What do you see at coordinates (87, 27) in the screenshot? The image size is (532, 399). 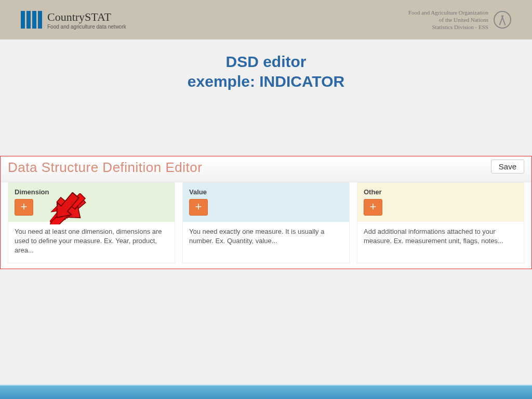 I see `logo-subtitle: Food and agriculture data network` at bounding box center [87, 27].